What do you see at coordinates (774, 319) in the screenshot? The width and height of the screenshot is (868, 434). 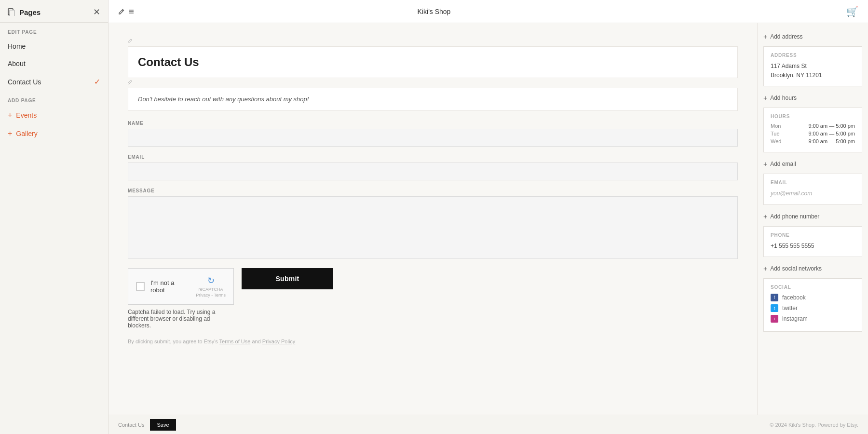 I see `instagram-icon: i` at bounding box center [774, 319].